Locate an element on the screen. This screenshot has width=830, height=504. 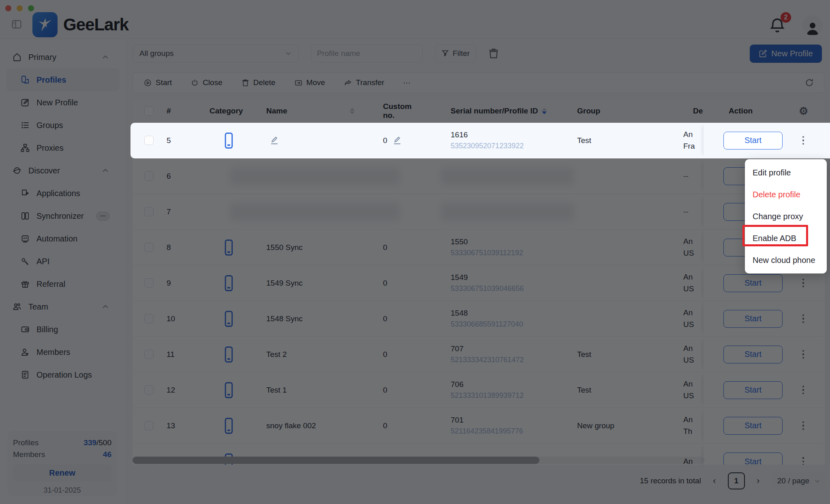
custom-no-cell: 0 is located at coordinates (391, 140).